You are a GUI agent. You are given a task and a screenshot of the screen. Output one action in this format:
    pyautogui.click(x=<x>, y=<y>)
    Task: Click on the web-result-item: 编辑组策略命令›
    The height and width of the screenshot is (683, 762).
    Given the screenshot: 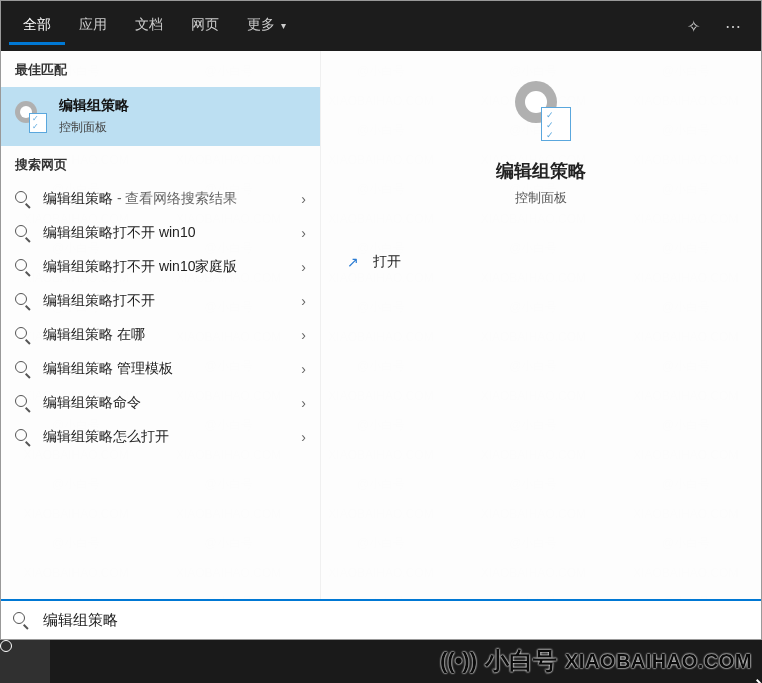 What is the action you would take?
    pyautogui.click(x=160, y=403)
    